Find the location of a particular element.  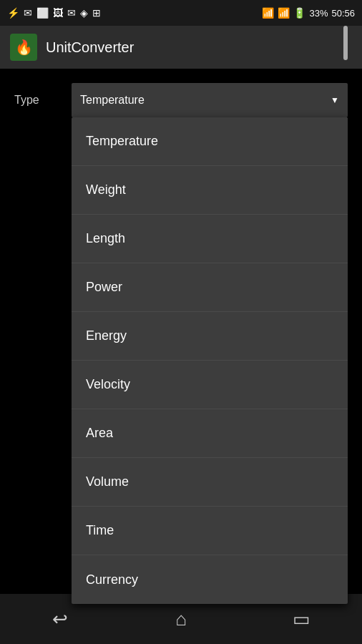

scroll-indicator-bottom is located at coordinates (346, 43).